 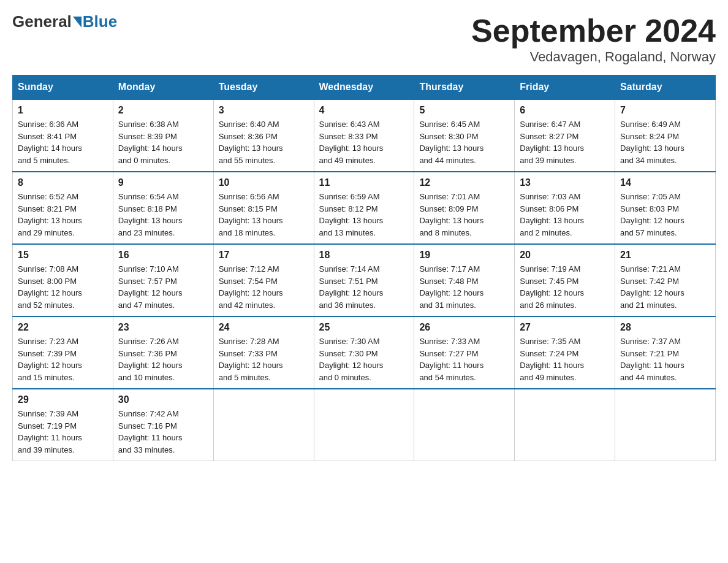 What do you see at coordinates (163, 110) in the screenshot?
I see `day-number: 2` at bounding box center [163, 110].